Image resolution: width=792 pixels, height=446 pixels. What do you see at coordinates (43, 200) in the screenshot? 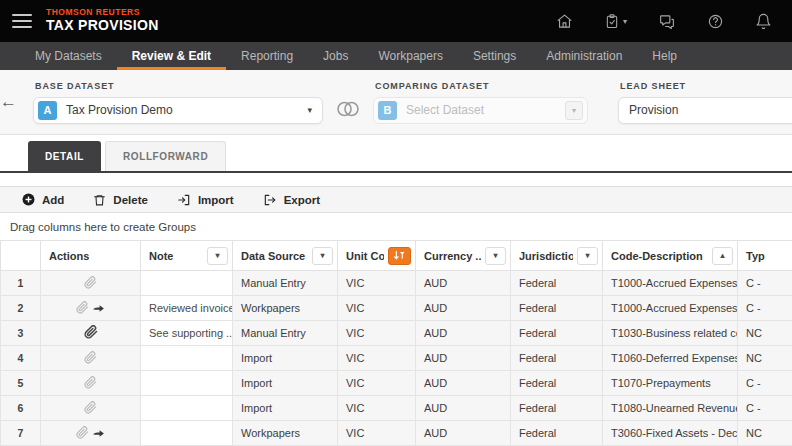
I see `add-button: Add` at bounding box center [43, 200].